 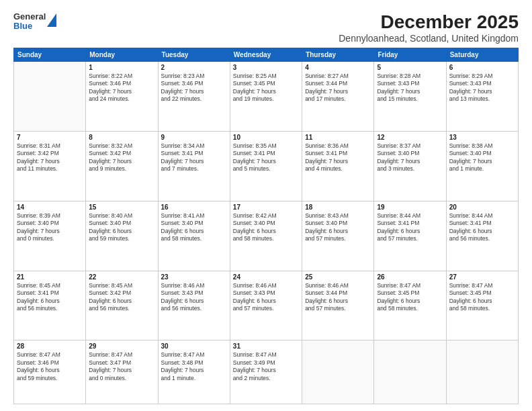 I want to click on table-row: 3Sunrise: 8:25 AM Sunset: 3:45 PM Daylig…, so click(x=266, y=96).